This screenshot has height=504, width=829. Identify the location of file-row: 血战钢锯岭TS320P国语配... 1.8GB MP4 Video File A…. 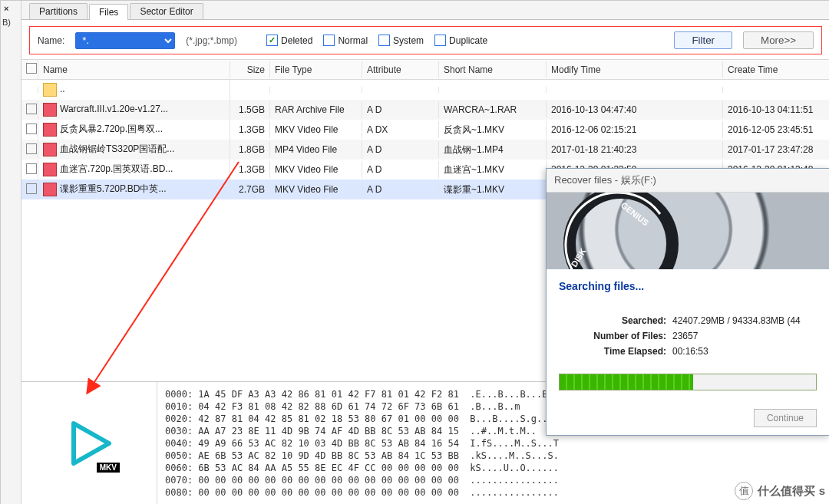
(425, 150).